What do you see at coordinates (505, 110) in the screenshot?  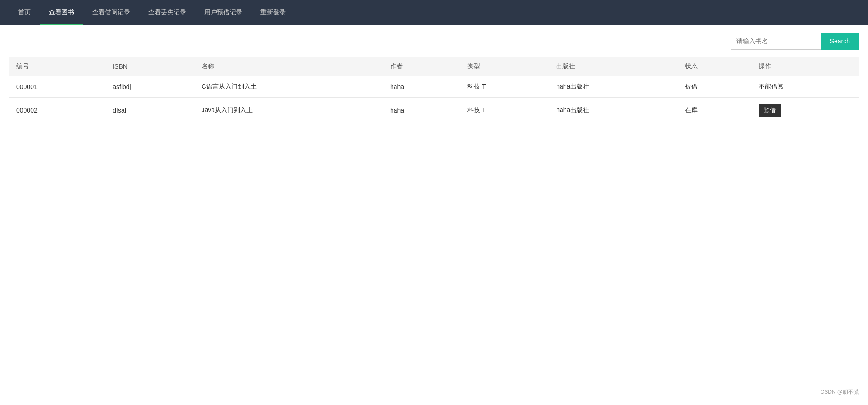 I see `cell-row1-col4: 科技IT` at bounding box center [505, 110].